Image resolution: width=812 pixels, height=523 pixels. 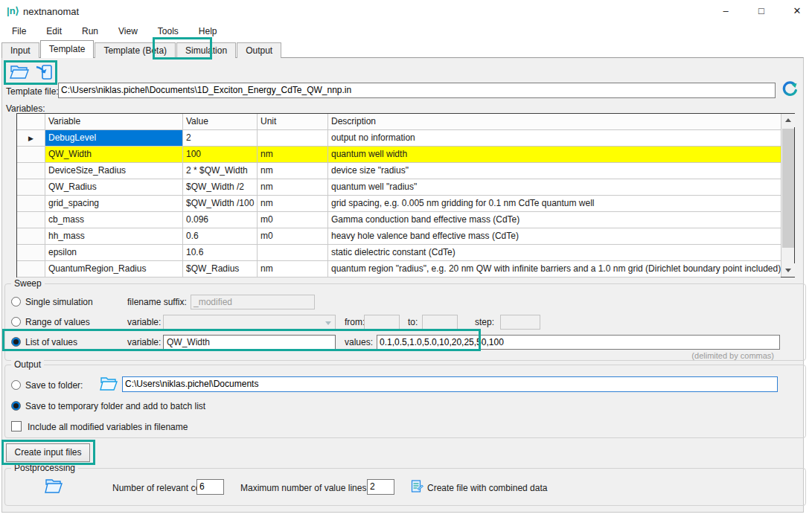 What do you see at coordinates (132, 31) in the screenshot?
I see `menu-view: View` at bounding box center [132, 31].